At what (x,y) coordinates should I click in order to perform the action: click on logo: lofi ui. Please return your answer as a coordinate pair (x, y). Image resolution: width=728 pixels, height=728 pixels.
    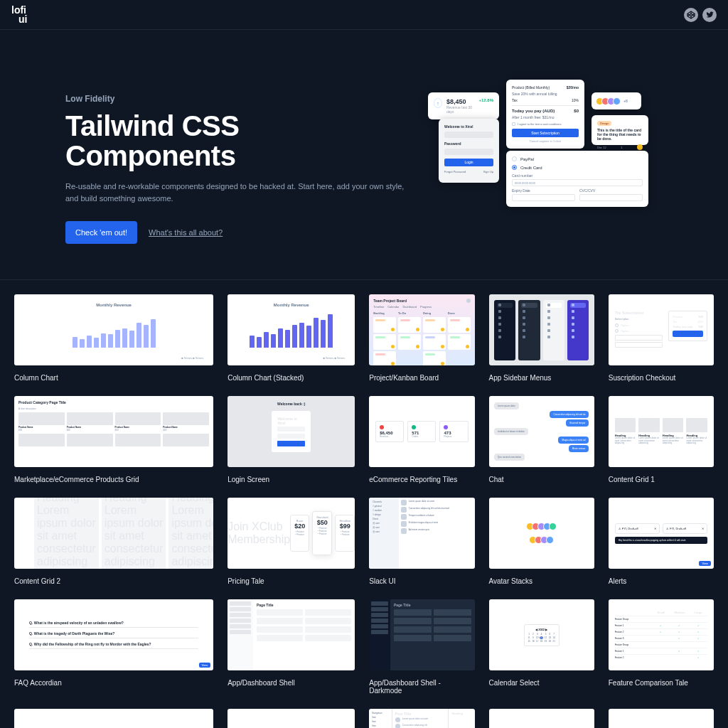
    Looking at the image, I should click on (19, 14).